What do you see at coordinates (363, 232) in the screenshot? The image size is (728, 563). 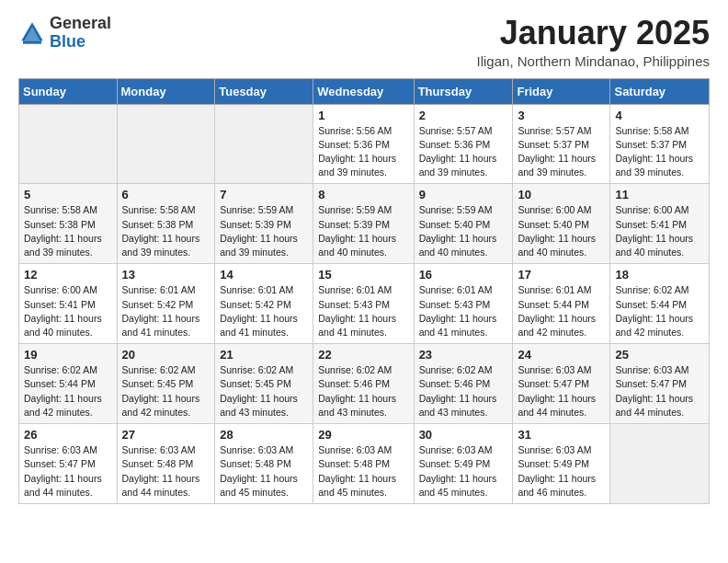 I see `day-detail: Sunrise: 5:59 AM Sunset: 5:39 PM Dayligh…` at bounding box center [363, 232].